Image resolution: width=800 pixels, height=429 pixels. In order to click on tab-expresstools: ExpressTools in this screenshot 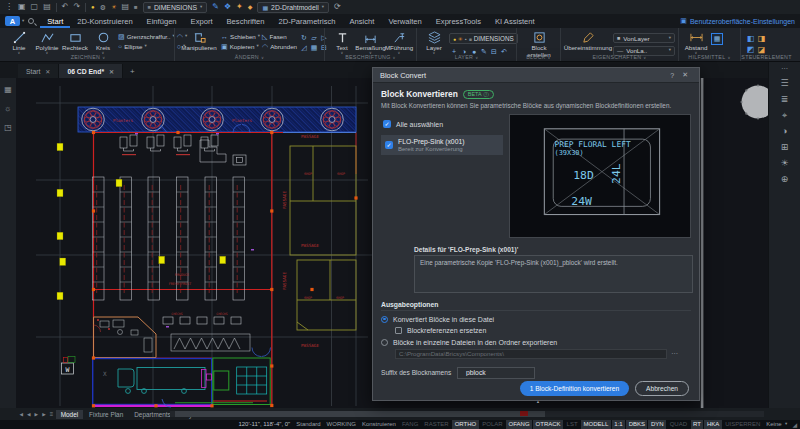, I will do `click(458, 21)`.